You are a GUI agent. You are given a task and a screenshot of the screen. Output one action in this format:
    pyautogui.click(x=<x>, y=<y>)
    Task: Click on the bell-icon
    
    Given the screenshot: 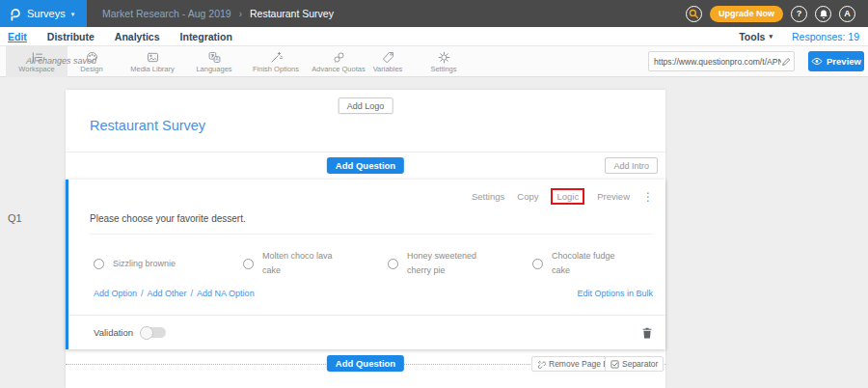 What is the action you would take?
    pyautogui.click(x=824, y=14)
    